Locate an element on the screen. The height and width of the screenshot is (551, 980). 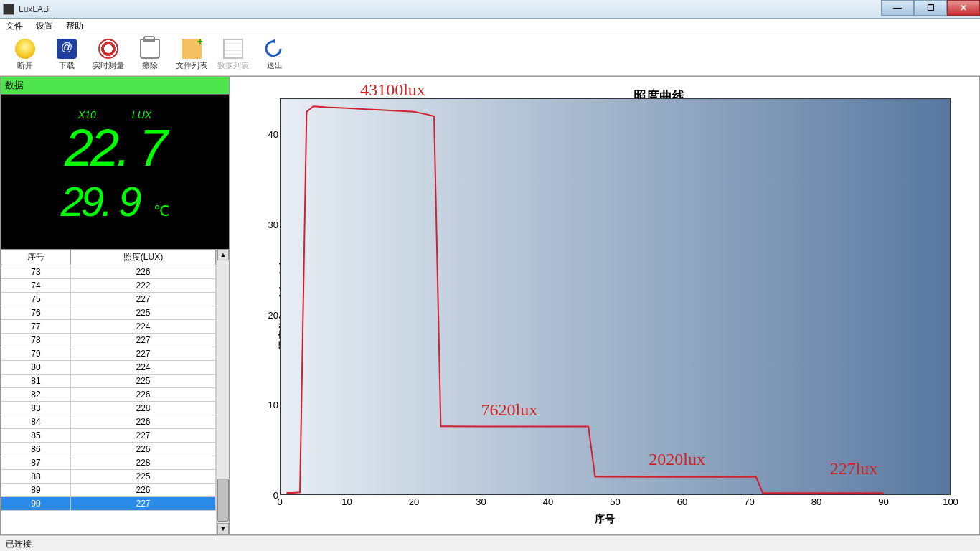
download-icon is located at coordinates (67, 49).